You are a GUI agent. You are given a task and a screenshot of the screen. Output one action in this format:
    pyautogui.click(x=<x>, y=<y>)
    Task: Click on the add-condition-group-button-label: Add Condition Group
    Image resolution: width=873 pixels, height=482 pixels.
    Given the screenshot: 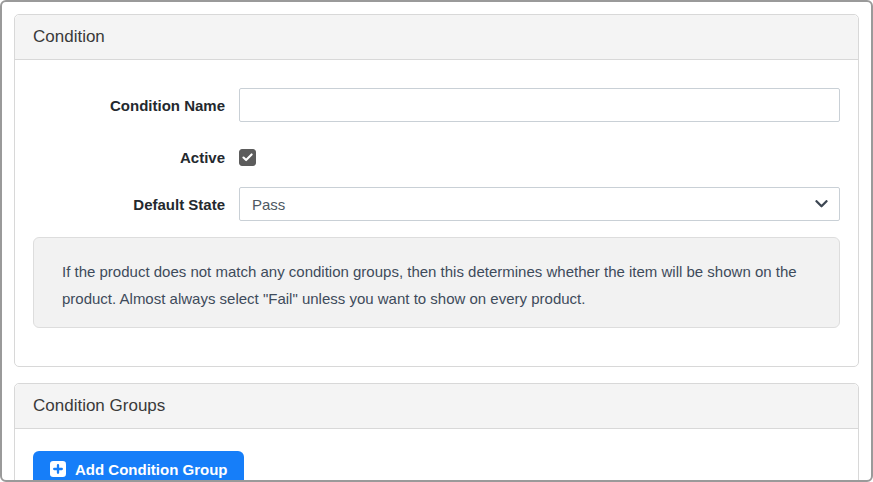 What is the action you would take?
    pyautogui.click(x=151, y=470)
    